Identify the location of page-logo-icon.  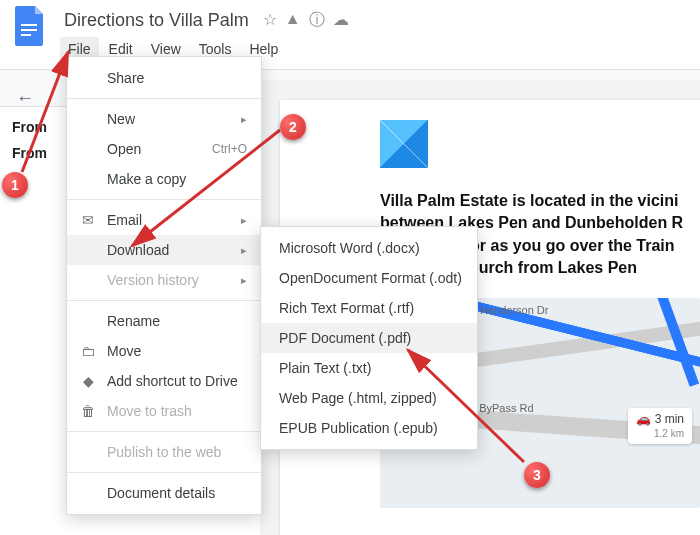
(404, 144).